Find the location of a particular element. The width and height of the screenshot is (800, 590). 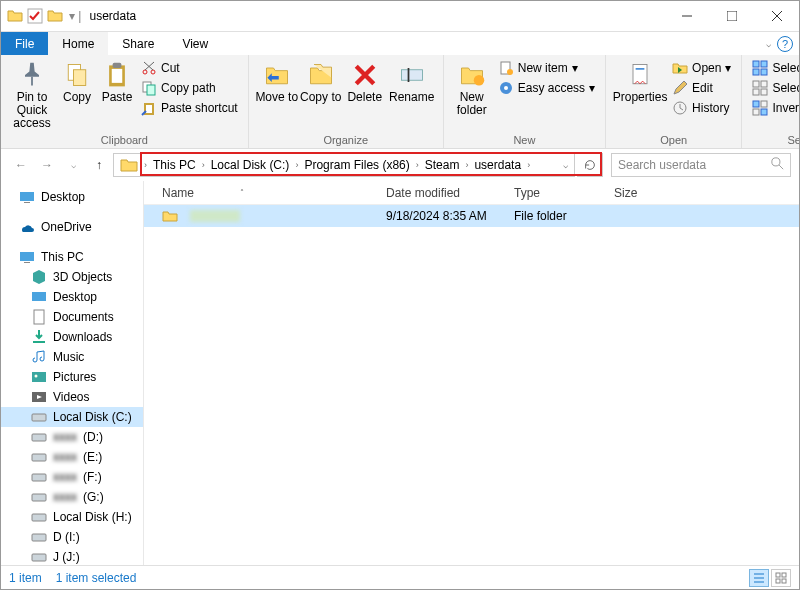

forward-button: → is located at coordinates (47, 165).